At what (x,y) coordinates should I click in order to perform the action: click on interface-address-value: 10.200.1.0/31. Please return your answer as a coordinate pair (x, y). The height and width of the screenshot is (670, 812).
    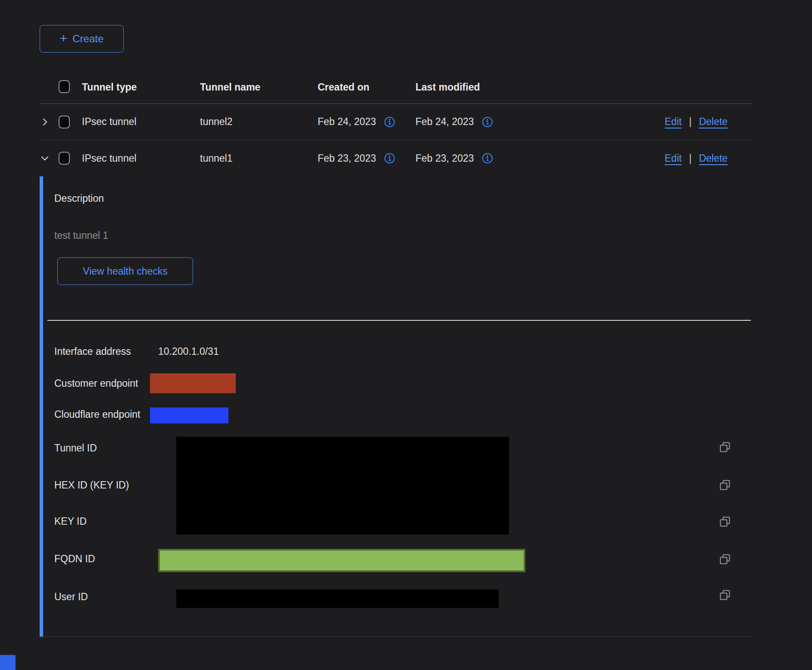
    Looking at the image, I should click on (189, 352).